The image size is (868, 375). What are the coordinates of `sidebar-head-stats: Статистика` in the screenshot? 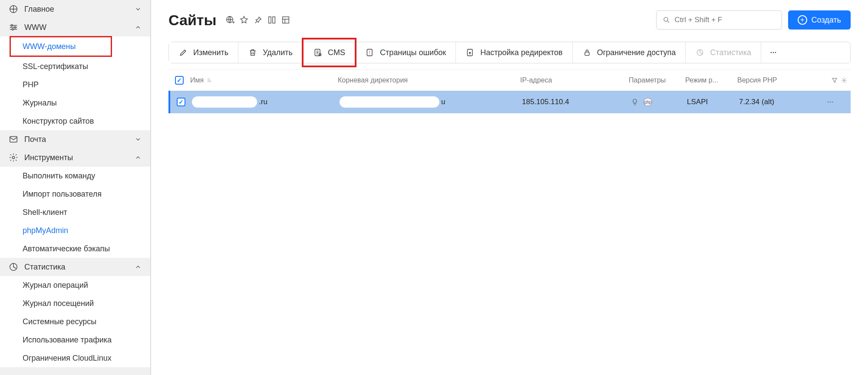 It's located at (75, 267).